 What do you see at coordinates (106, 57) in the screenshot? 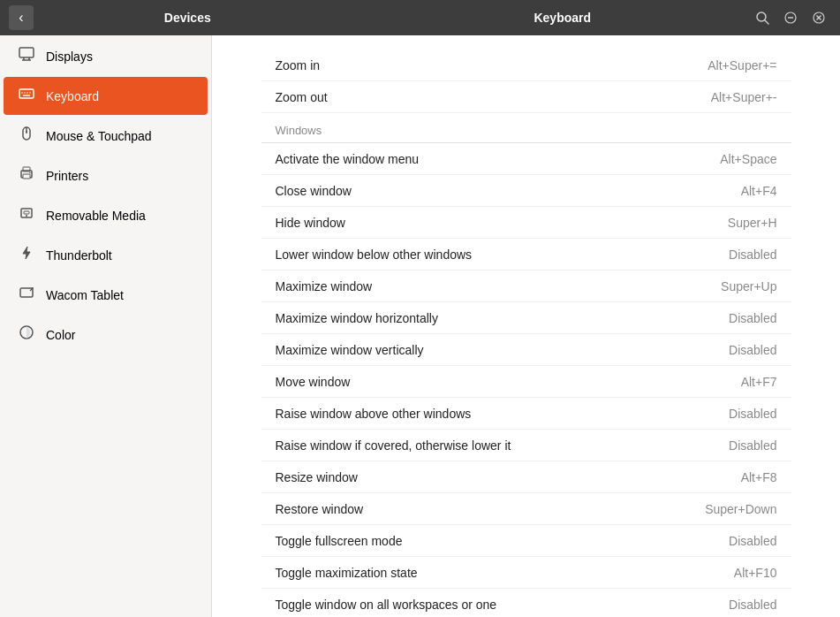
I see `sidebar-item-displays: Displays` at bounding box center [106, 57].